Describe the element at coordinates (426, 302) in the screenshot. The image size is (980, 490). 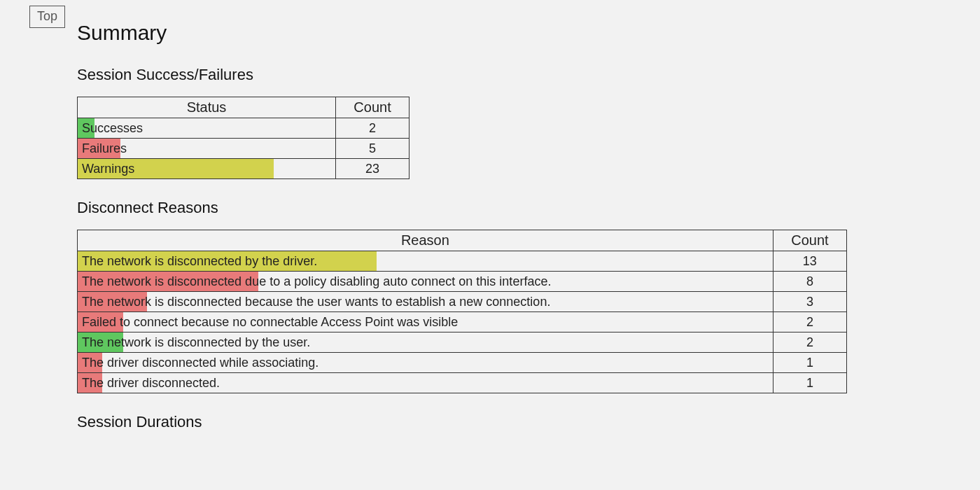
I see `bar-cell: The network is disconnected because the …` at that location.